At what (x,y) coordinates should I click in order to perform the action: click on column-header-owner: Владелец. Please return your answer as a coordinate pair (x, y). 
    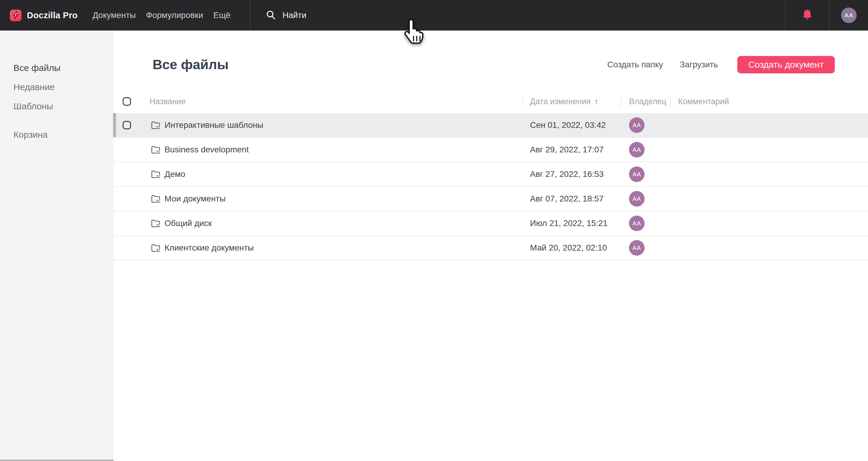
    Looking at the image, I should click on (648, 102).